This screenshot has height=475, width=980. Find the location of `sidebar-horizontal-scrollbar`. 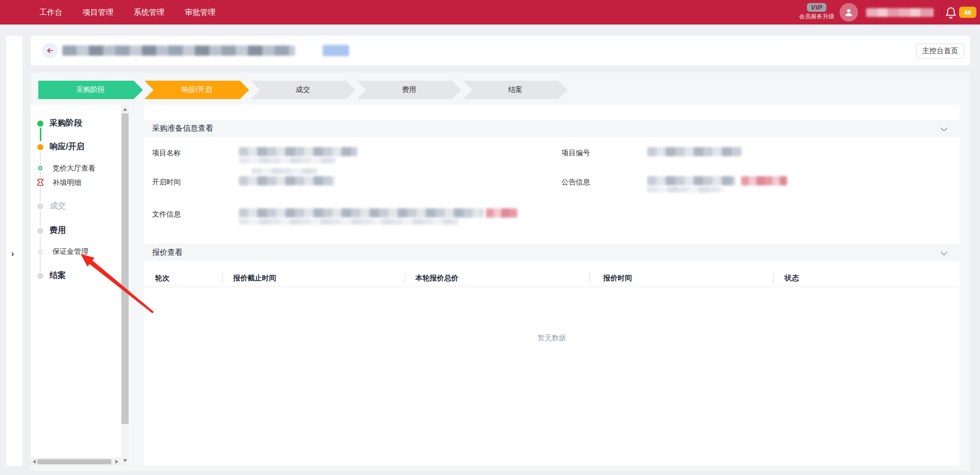

sidebar-horizontal-scrollbar is located at coordinates (76, 462).